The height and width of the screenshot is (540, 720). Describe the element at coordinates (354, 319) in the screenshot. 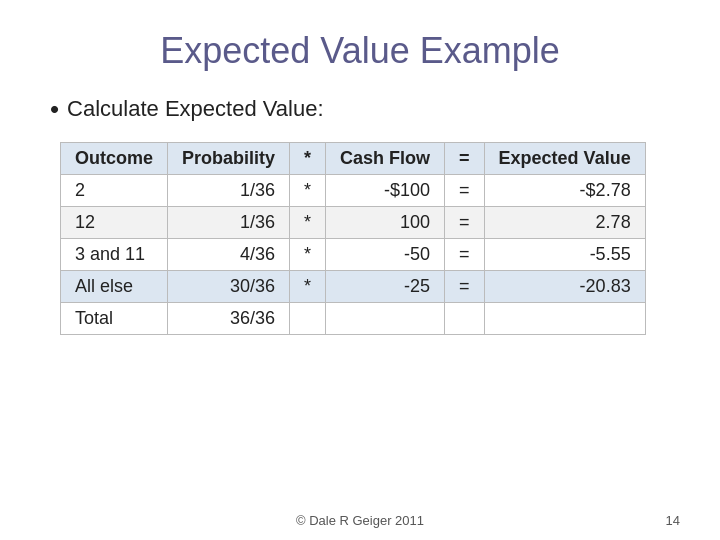

I see `table-row: Total36/36` at that location.